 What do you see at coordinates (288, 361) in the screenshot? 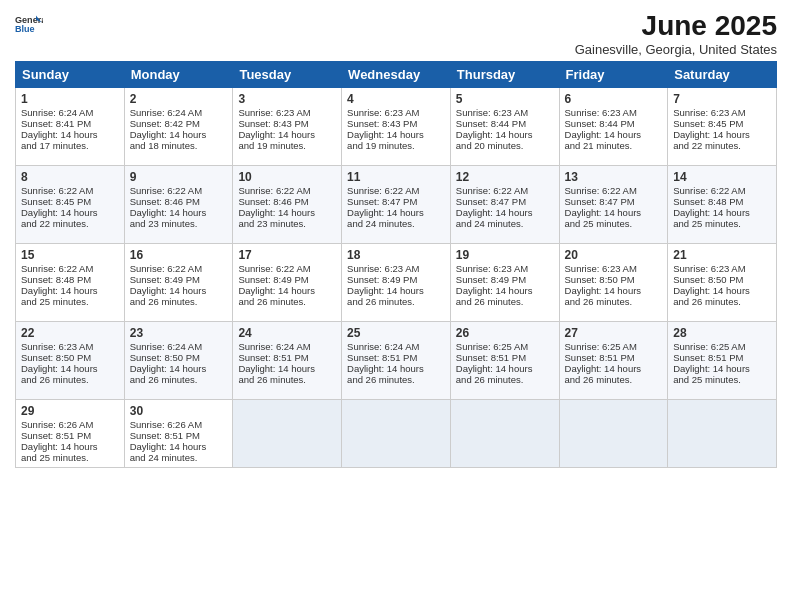
I see `calendar-cell: 24Sunrise: 6:24 AMSunset: 8:51 PMDayligh…` at bounding box center [288, 361].